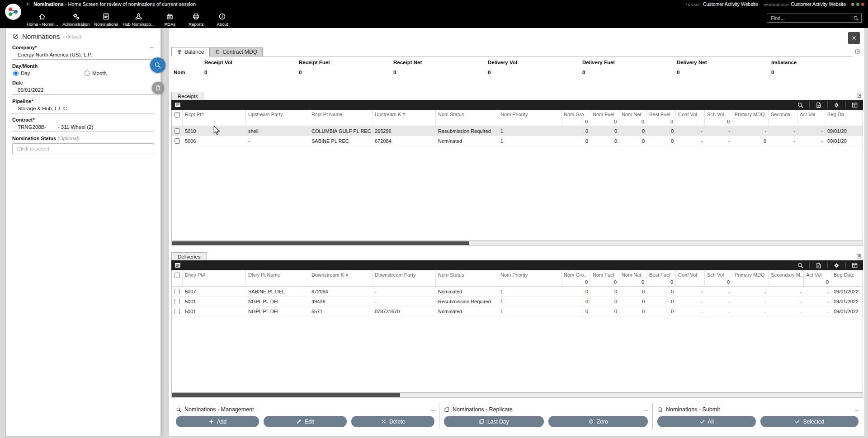  I want to click on column-header: Beg Date, so click(848, 275).